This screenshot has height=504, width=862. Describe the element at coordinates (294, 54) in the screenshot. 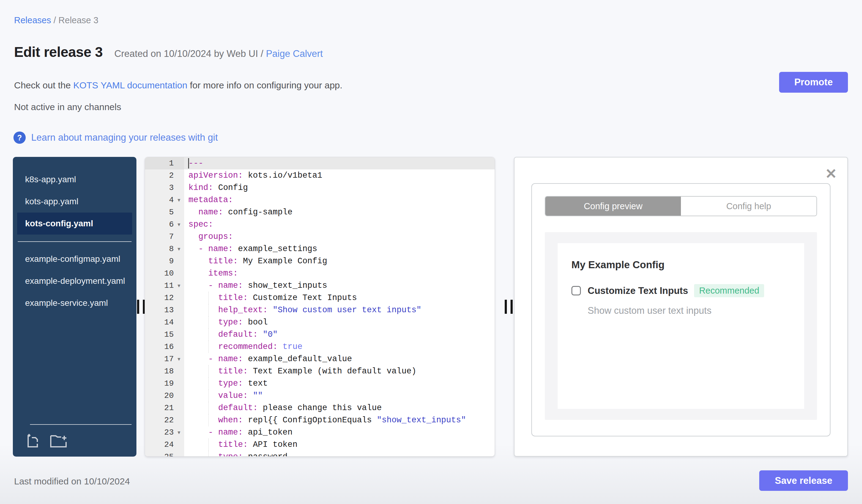

I see `author-link: Paige Calvert` at that location.